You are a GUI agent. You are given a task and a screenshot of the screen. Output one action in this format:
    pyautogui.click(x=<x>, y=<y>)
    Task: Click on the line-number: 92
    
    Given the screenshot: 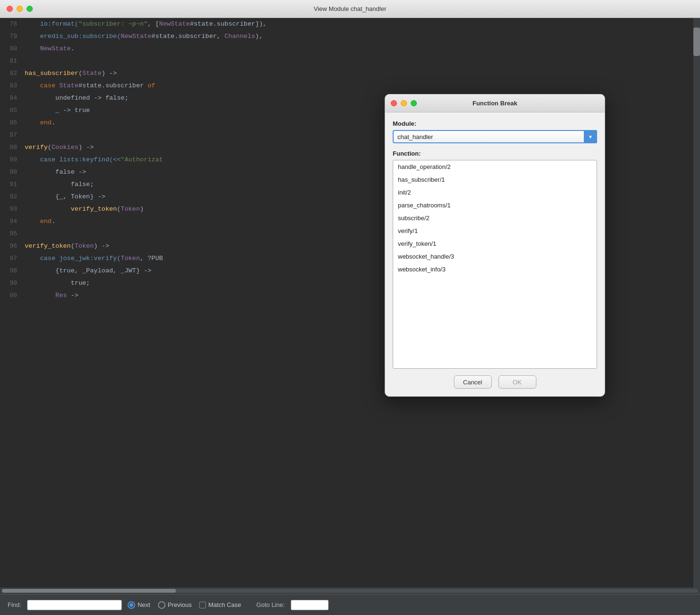 What is the action you would take?
    pyautogui.click(x=12, y=197)
    